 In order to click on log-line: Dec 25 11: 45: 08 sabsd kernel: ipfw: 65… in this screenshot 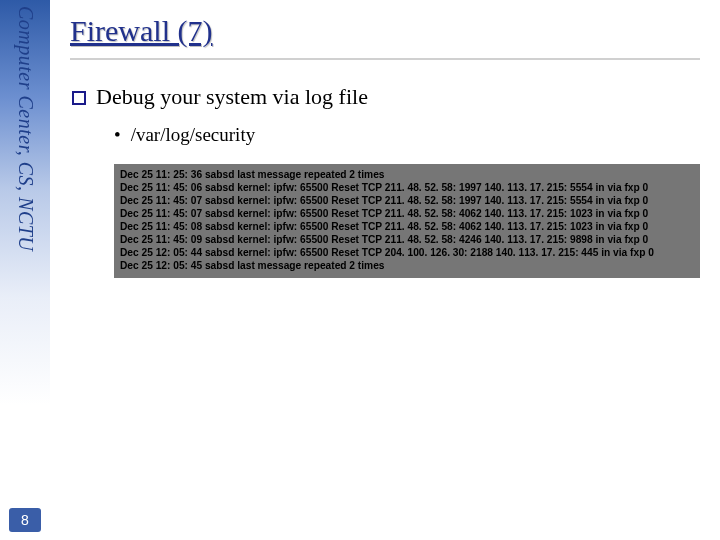, I will do `click(407, 226)`.